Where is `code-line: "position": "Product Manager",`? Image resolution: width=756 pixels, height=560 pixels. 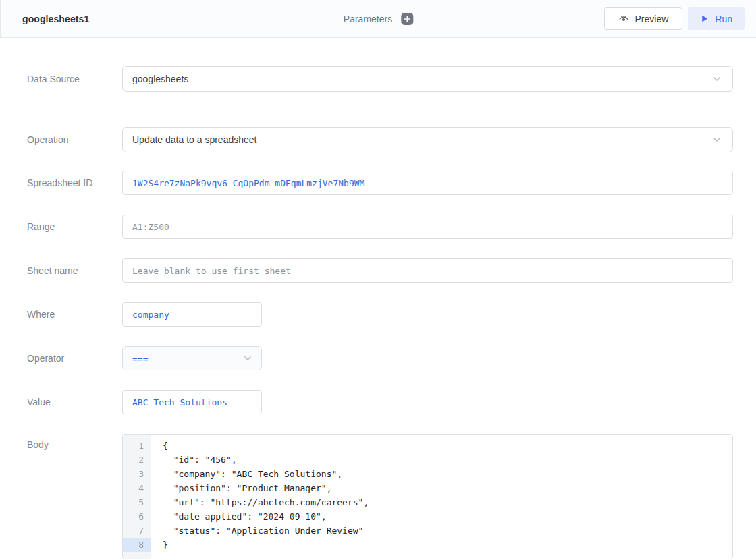 code-line: "position": "Product Manager", is located at coordinates (448, 488).